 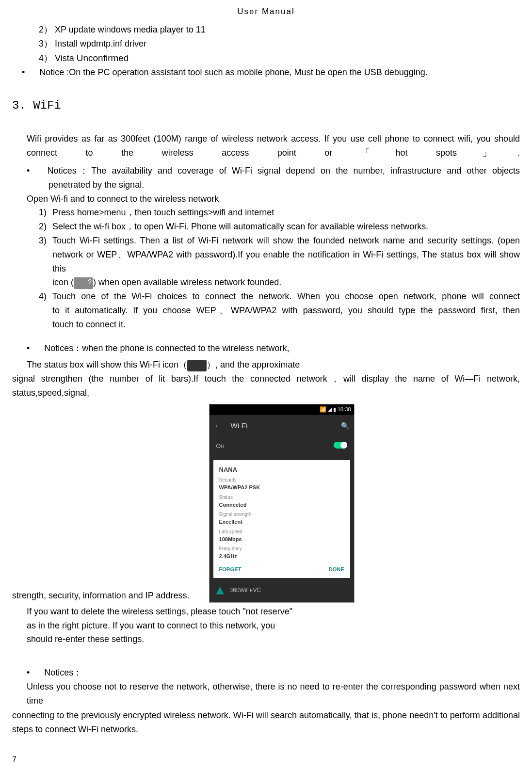 What do you see at coordinates (284, 185) in the screenshot?
I see `notice-availability-l2: penetrated by the signal.` at bounding box center [284, 185].